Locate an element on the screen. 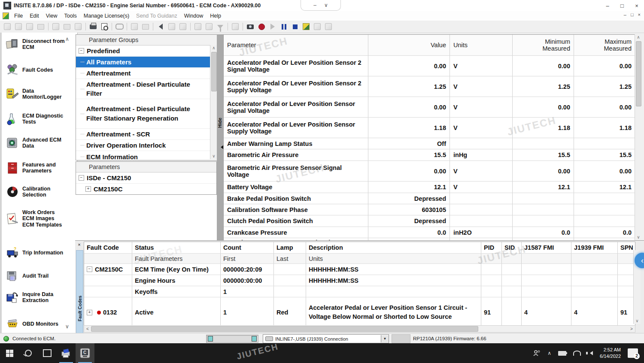  find-icon is located at coordinates (119, 27).